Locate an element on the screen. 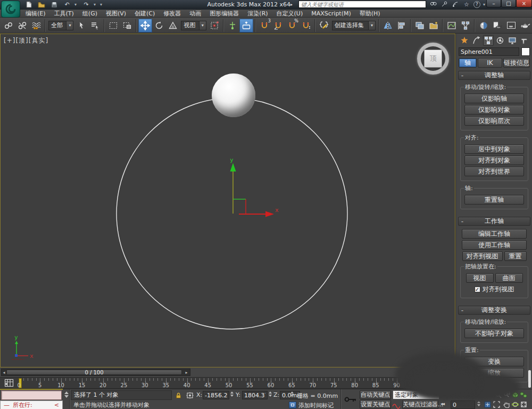 This screenshot has height=409, width=532. previous-frame-arrow: ◂ is located at coordinates (4, 373).